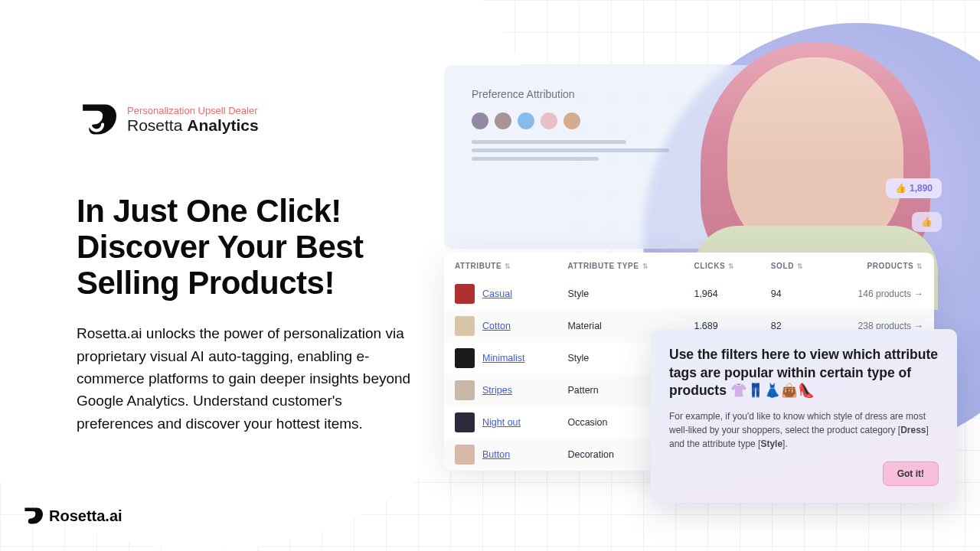  I want to click on col-clicks: CLICKS⇅, so click(721, 265).